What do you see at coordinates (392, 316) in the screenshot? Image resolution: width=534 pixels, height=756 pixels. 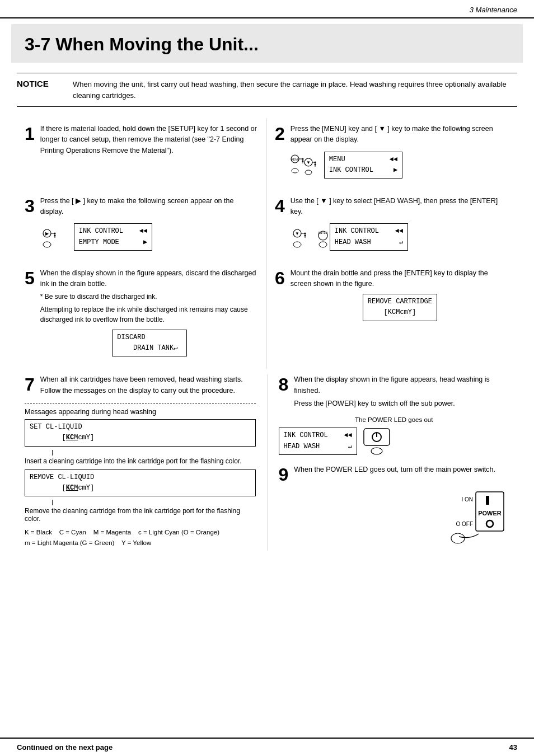 I see `step-6-block: 6 Mount the drain bottle and press the […` at bounding box center [392, 316].